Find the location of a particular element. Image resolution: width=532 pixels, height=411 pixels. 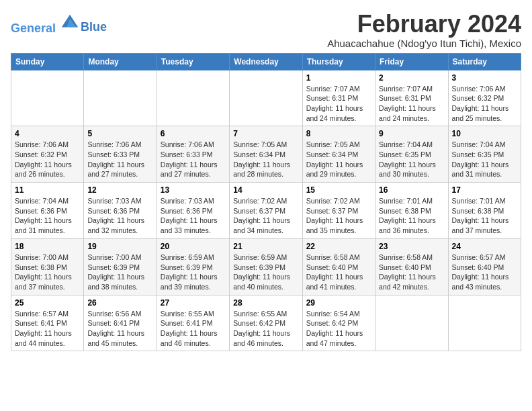

day-number: 15 is located at coordinates (339, 190).